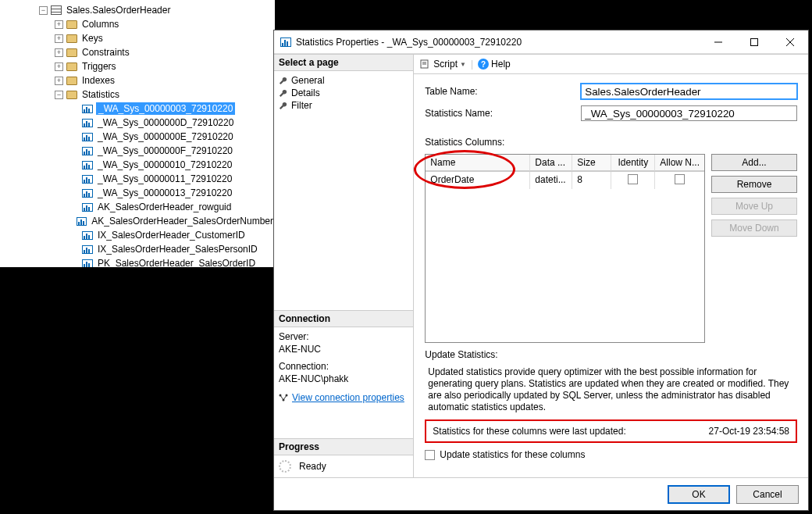 This screenshot has height=514, width=812. Describe the element at coordinates (611, 431) in the screenshot. I see `last-updated-box: Statistics for these columns were last u…` at that location.